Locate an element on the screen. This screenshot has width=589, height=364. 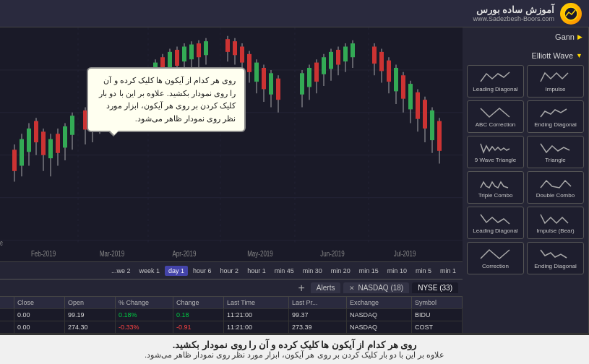
bidu-exchange: NASDAQ is located at coordinates (379, 315).